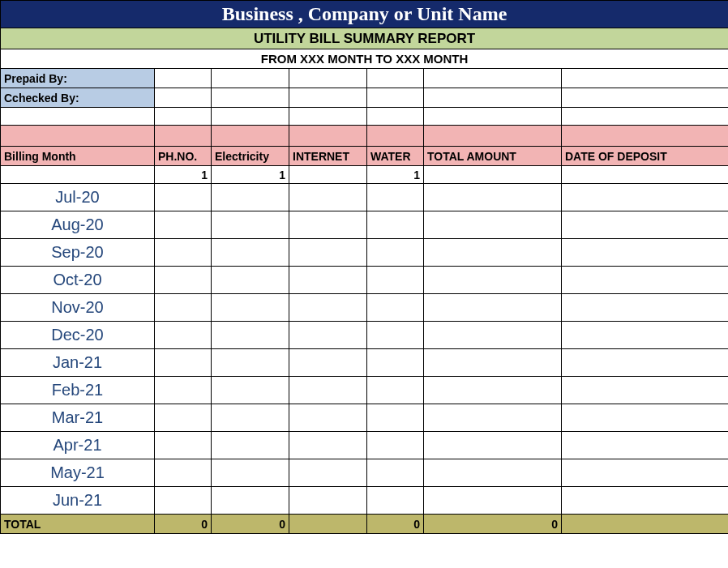  I want to click on month-cell: Jan-21, so click(78, 363).